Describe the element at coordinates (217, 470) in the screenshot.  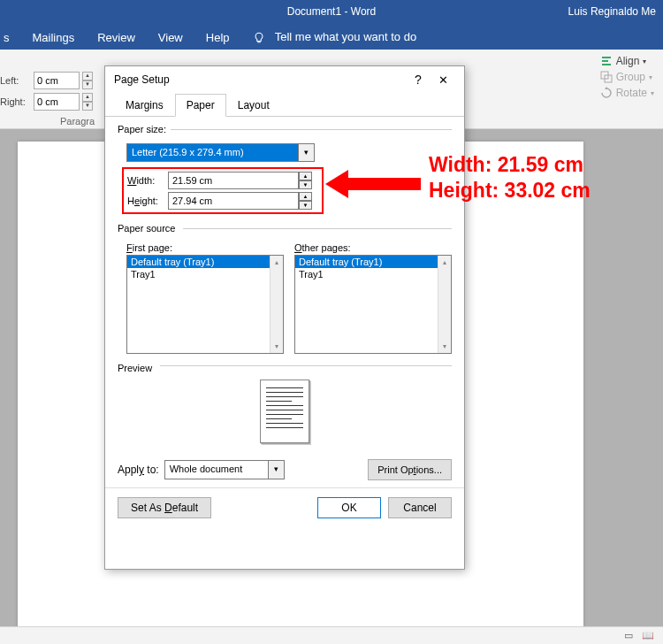
I see `apply-to-value: Whole document` at that location.